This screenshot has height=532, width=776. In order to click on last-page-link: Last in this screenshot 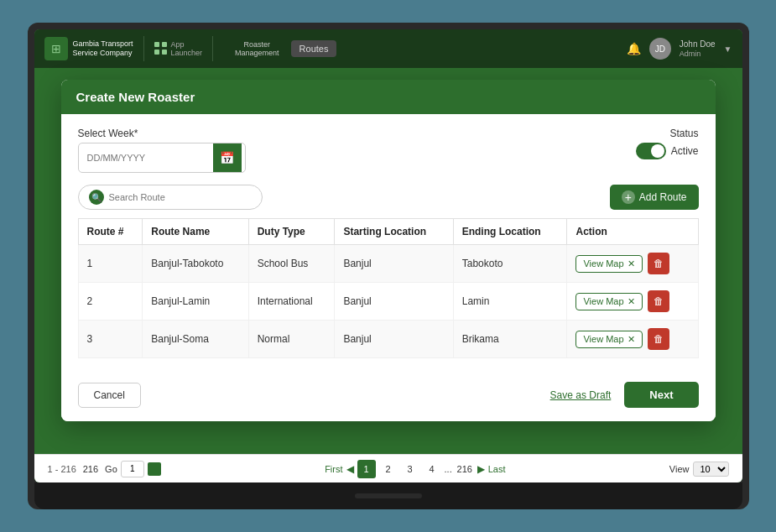, I will do `click(497, 469)`.